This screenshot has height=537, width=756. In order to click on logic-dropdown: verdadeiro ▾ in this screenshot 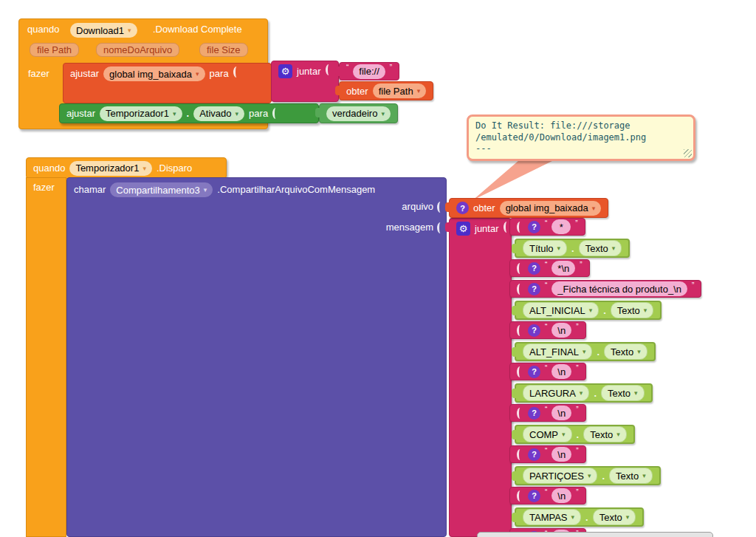, I will do `click(359, 114)`.